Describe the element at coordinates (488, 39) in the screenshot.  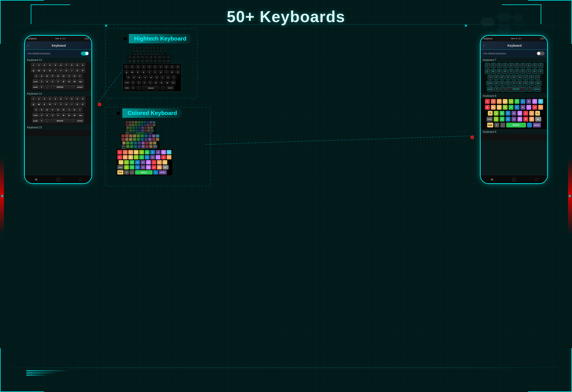
I see `right-phone-carrier: Vodafone` at that location.